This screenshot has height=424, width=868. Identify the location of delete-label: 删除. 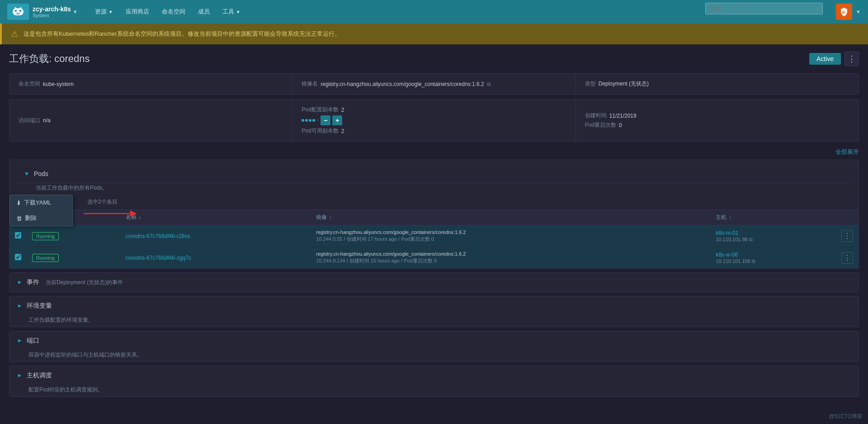
(31, 218).